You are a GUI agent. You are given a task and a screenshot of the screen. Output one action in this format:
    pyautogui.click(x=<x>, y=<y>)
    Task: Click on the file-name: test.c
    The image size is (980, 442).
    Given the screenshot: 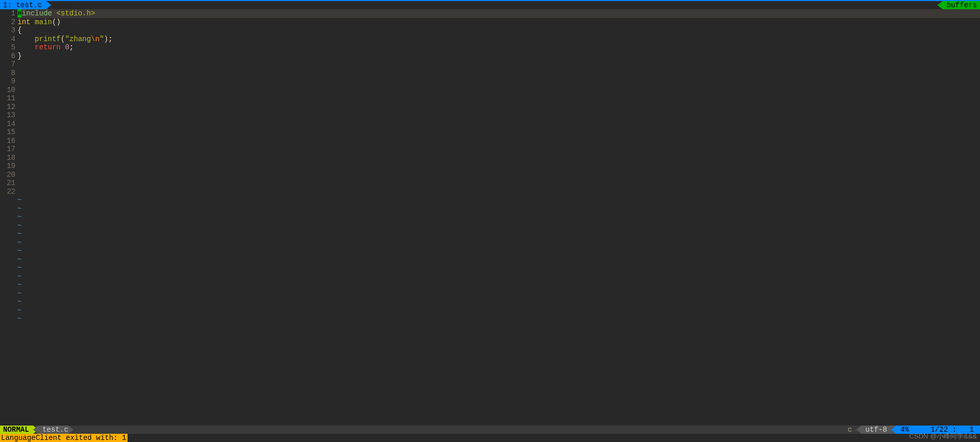 What is the action you would take?
    pyautogui.click(x=55, y=430)
    